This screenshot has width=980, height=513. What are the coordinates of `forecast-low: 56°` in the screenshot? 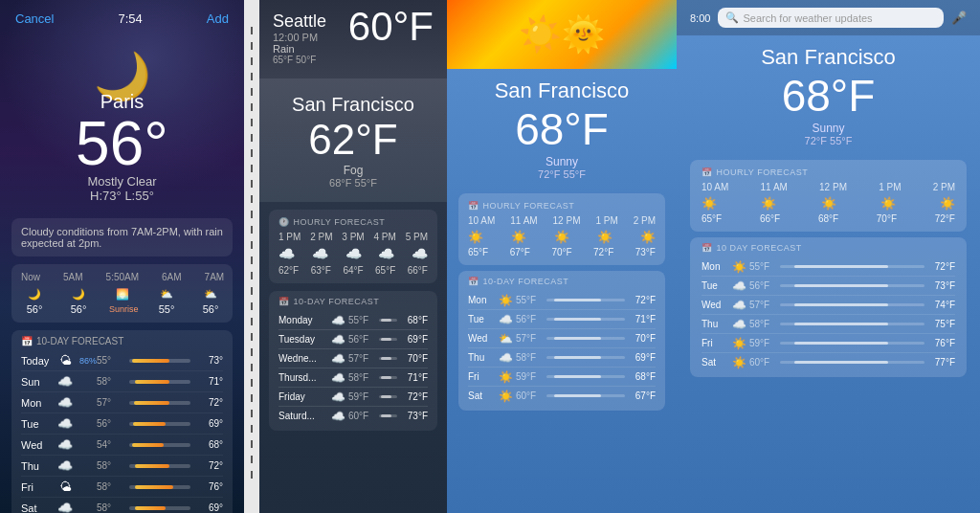 It's located at (111, 423).